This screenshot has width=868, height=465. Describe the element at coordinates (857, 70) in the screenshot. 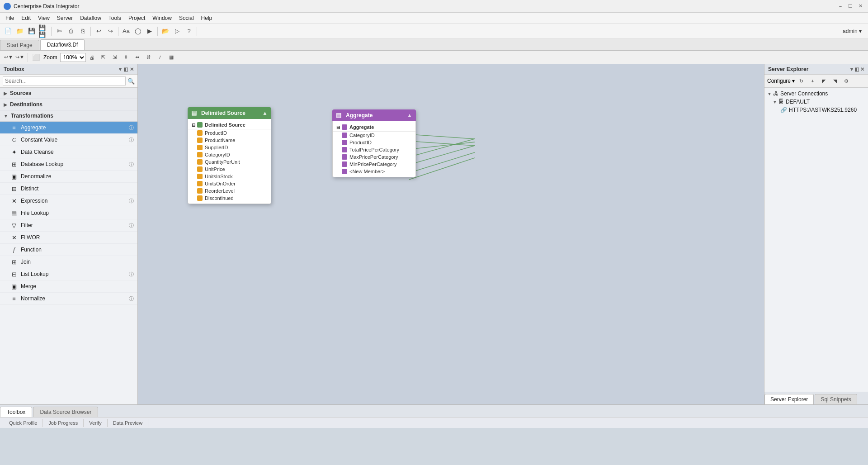

I see `se-undock-button: ◧` at that location.